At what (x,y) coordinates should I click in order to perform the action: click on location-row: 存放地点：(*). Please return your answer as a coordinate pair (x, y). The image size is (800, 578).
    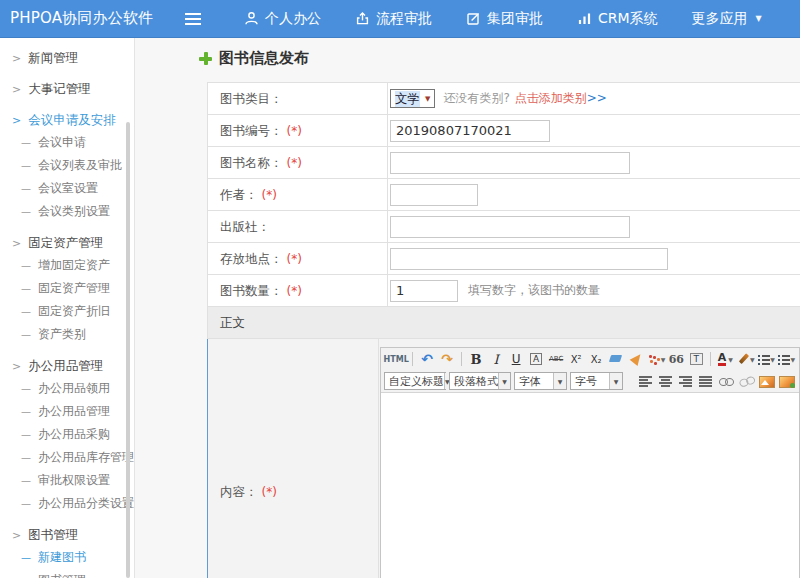
    Looking at the image, I should click on (504, 259).